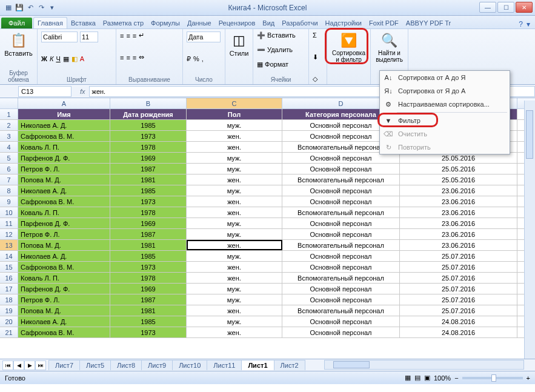  I want to click on paste-button: 📋 Вставить, so click(18, 45).